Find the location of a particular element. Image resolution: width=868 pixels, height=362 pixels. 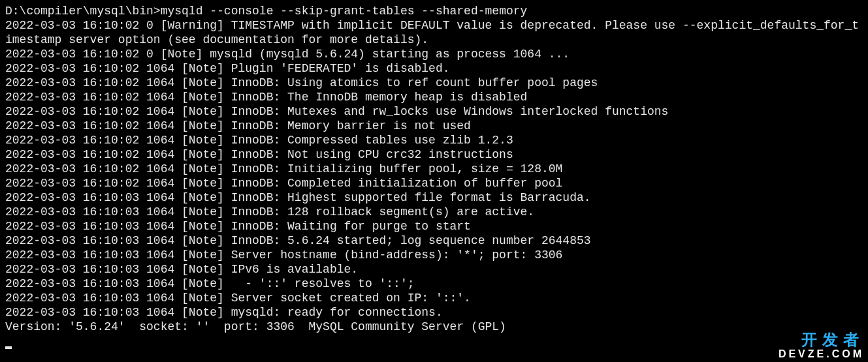

log-line: 2022-03-03 16:10:03 1064 [Note] IPv6 is … is located at coordinates (182, 269).